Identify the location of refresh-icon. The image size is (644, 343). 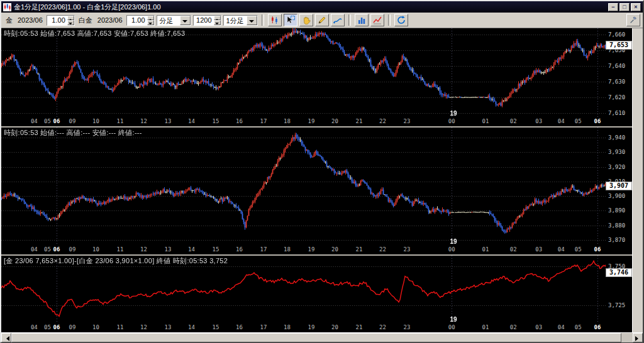
(401, 20).